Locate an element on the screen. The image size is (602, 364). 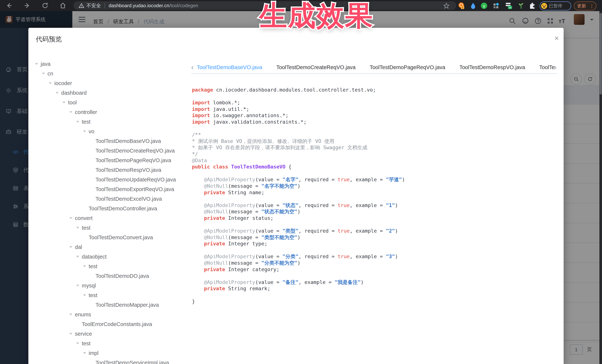
tree-folder-label: tool is located at coordinates (72, 103).